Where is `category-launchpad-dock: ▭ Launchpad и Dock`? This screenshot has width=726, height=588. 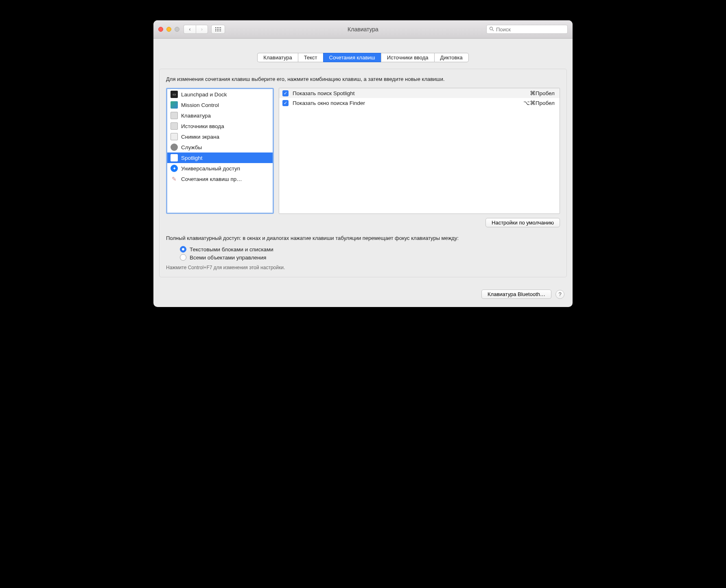 category-launchpad-dock: ▭ Launchpad и Dock is located at coordinates (220, 94).